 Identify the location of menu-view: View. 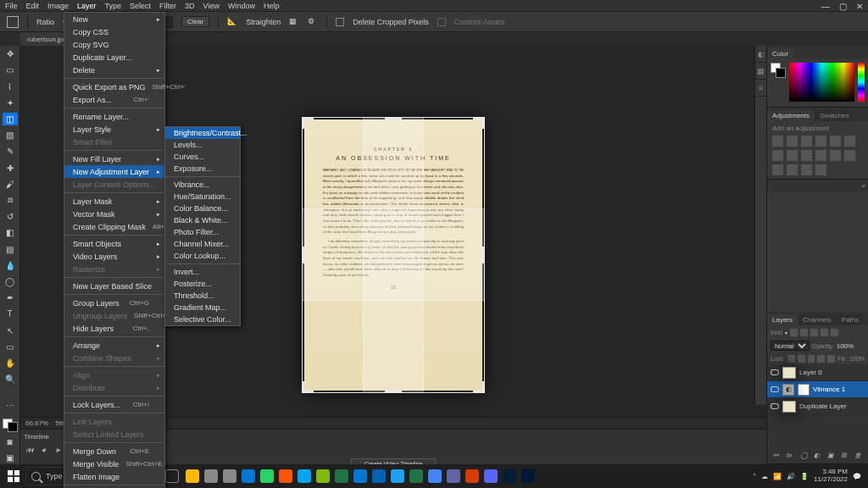
(212, 6).